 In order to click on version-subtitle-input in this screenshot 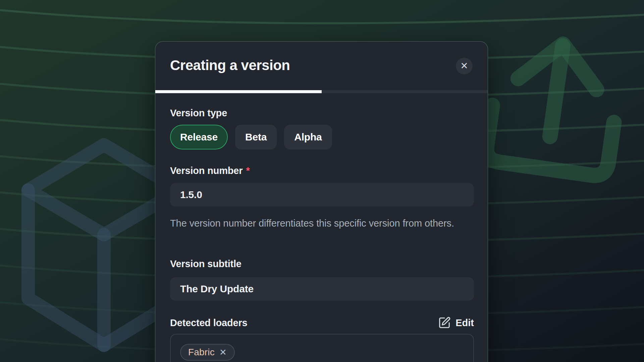, I will do `click(322, 289)`.